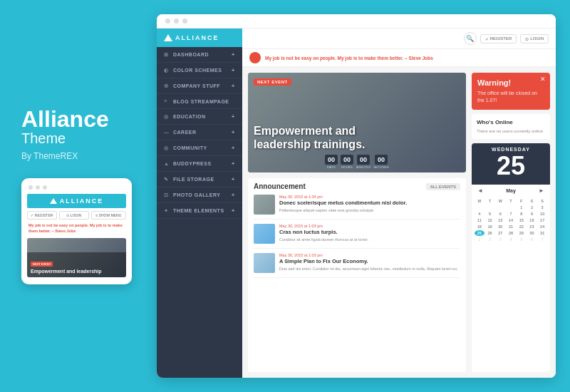  I want to click on sidebar-item-blog: ≡ BLOG STREAMPAGE, so click(200, 101).